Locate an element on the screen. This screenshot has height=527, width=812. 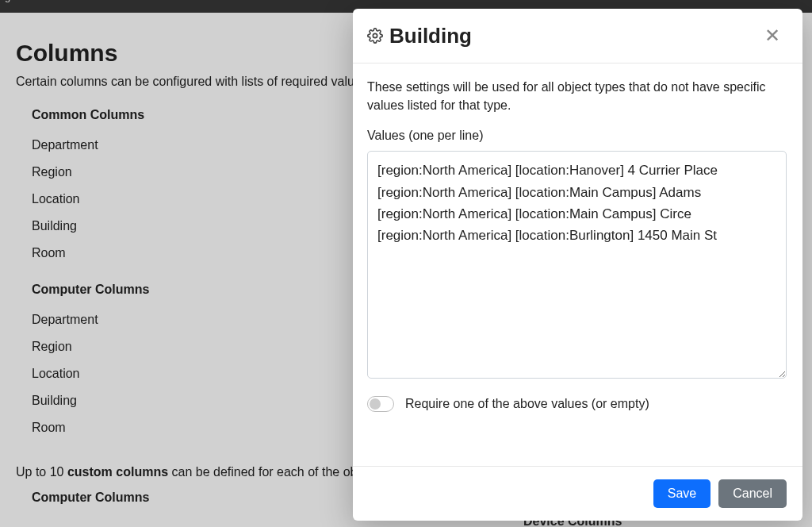
close-button: ✕ is located at coordinates (772, 36).